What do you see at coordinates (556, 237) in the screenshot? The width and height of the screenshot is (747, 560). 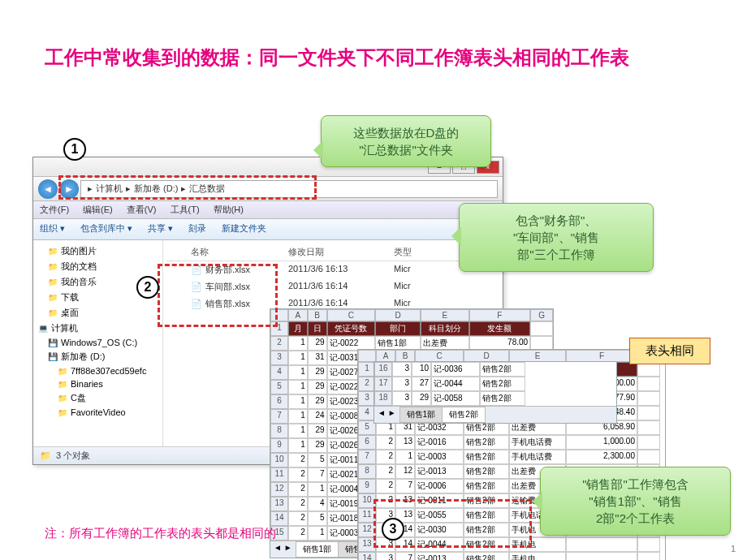 I see `callout-2: 包含"财务部"、 "车间部"、"销售 部"三个工作簿` at bounding box center [556, 237].